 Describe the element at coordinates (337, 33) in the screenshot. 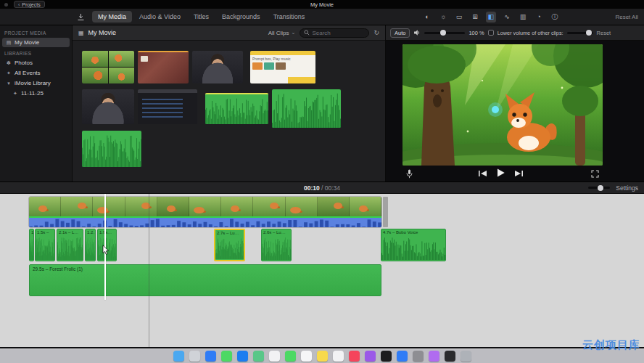

I see `search-input` at that location.